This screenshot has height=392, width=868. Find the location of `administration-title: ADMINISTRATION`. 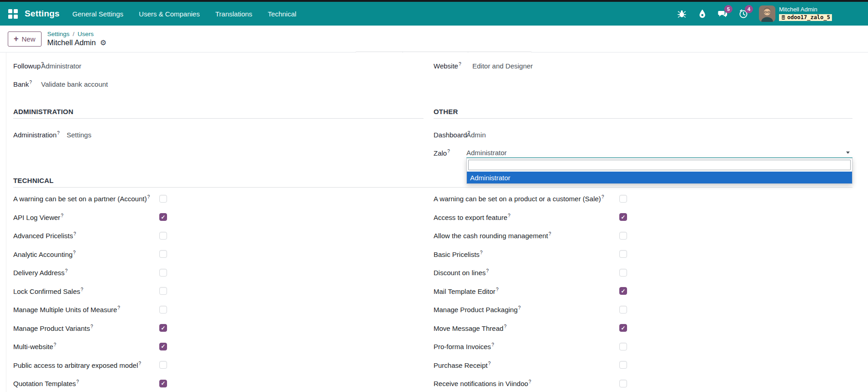

administration-title: ADMINISTRATION is located at coordinates (218, 113).